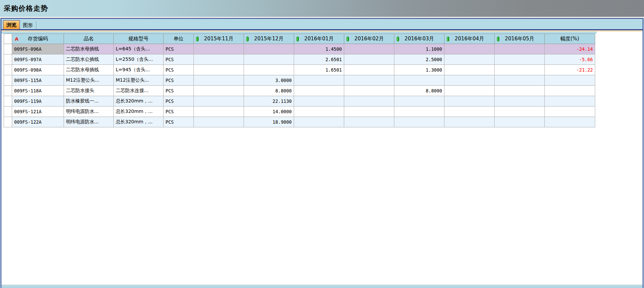 The image size is (644, 288). What do you see at coordinates (570, 70) in the screenshot?
I see `cell-range: -21.22` at bounding box center [570, 70].